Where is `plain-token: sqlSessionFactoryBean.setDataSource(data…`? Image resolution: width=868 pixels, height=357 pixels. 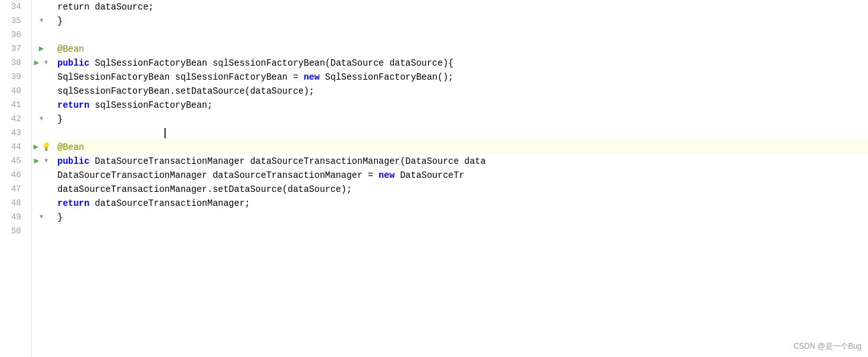 plain-token: sqlSessionFactoryBean.setDataSource(data… is located at coordinates (186, 91).